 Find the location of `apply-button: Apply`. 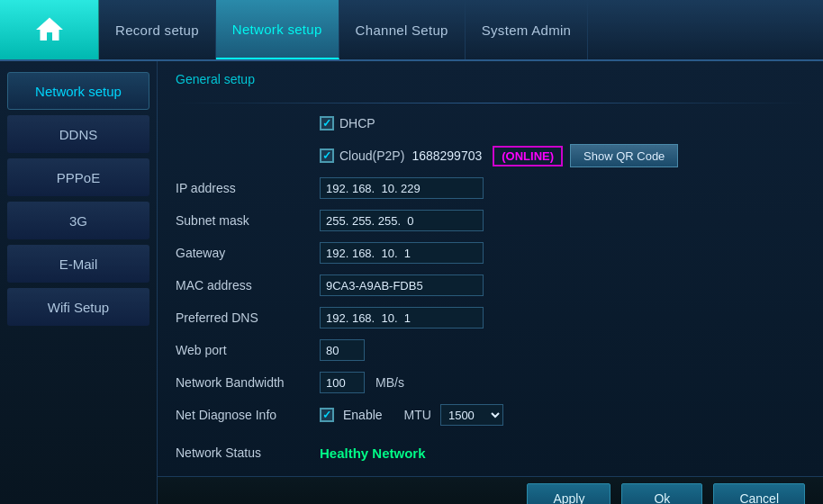

apply-button: Apply is located at coordinates (569, 494).